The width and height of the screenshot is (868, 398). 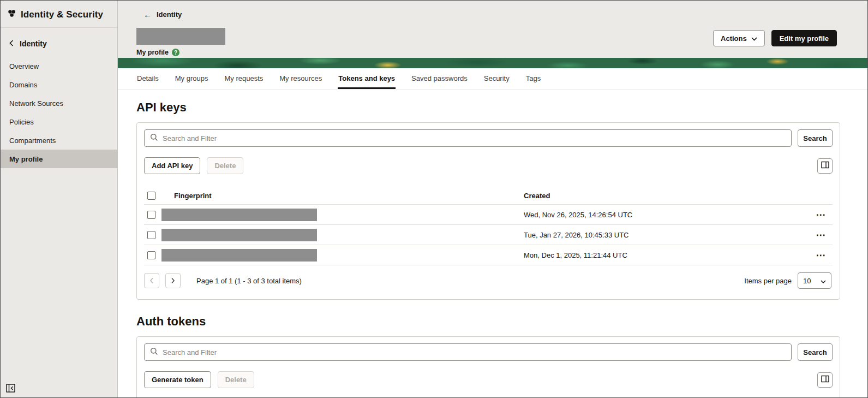 I want to click on tab-label: Security, so click(x=496, y=79).